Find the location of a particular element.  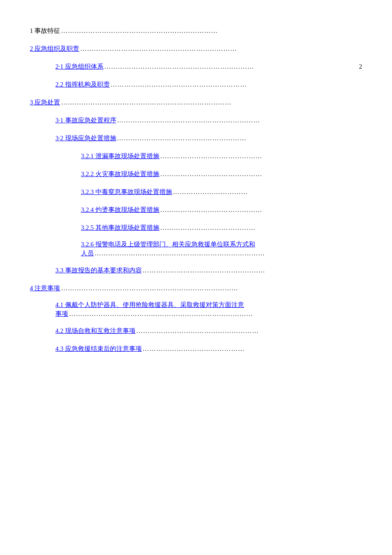

toc-item-4: 4 注意事项 …………………………………………………………………… is located at coordinates (196, 288).